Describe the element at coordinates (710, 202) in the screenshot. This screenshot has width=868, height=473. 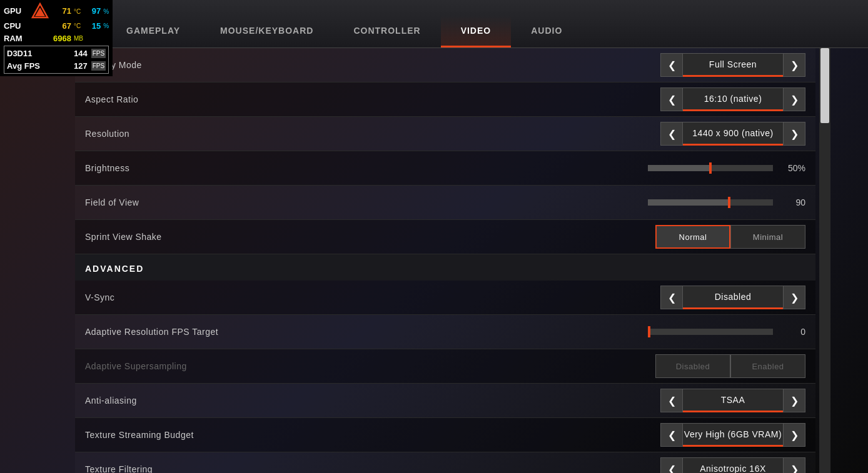
I see `fov-slider` at that location.